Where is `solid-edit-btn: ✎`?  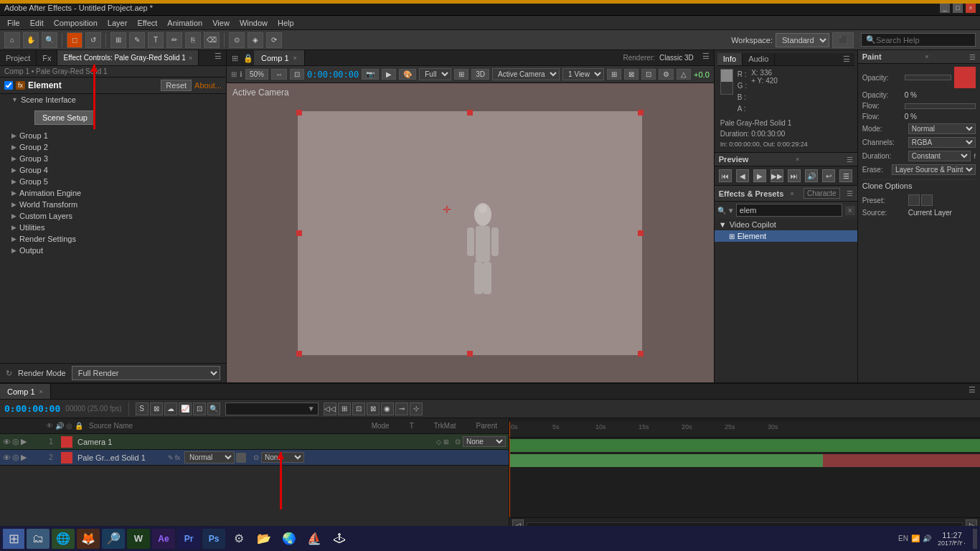 solid-edit-btn: ✎ is located at coordinates (171, 458).